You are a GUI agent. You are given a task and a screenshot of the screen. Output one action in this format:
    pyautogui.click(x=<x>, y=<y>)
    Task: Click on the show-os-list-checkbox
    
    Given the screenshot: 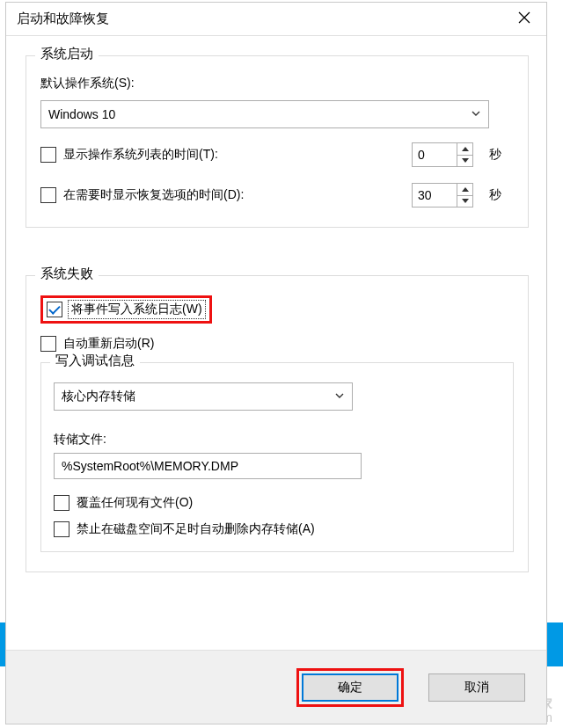 What is the action you would take?
    pyautogui.click(x=48, y=155)
    